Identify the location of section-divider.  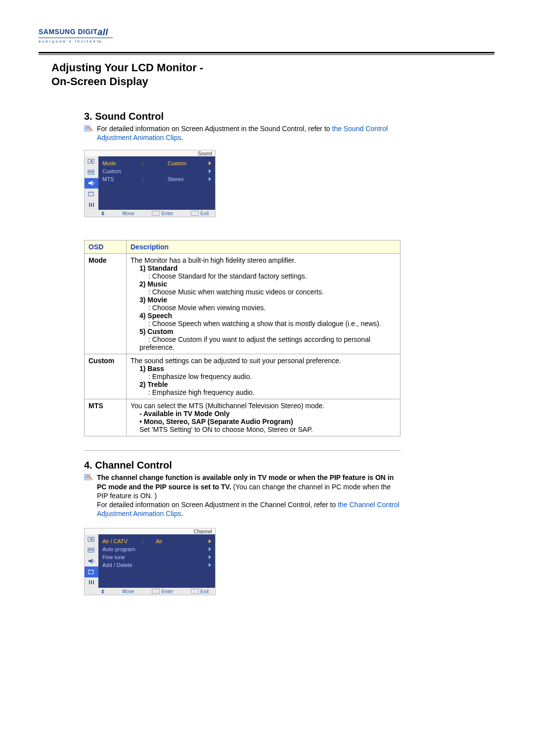
(242, 450).